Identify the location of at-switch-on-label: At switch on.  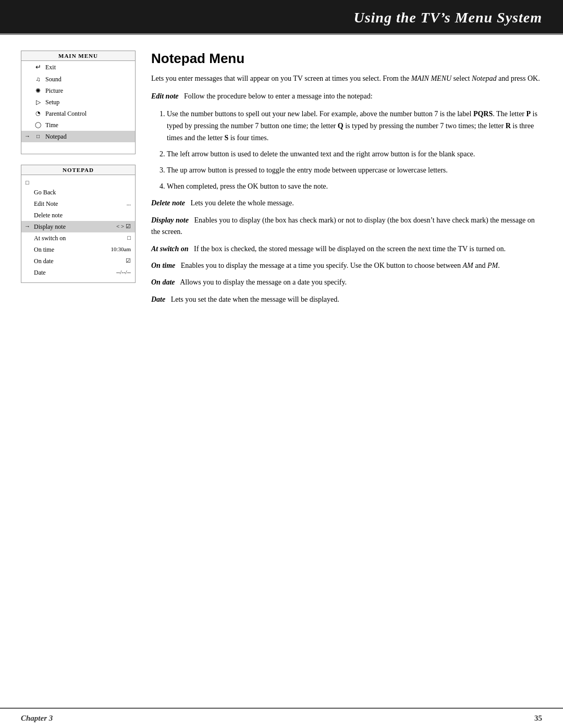
(170, 249).